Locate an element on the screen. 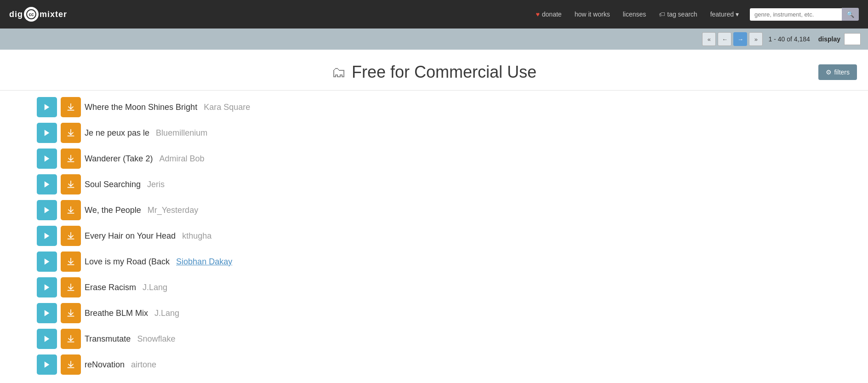  track-item: Je ne peux pas le Bluemillenium is located at coordinates (434, 133).